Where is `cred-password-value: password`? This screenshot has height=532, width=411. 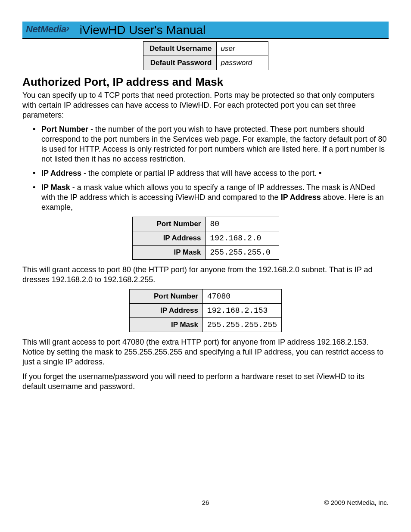 cred-password-value: password is located at coordinates (242, 63).